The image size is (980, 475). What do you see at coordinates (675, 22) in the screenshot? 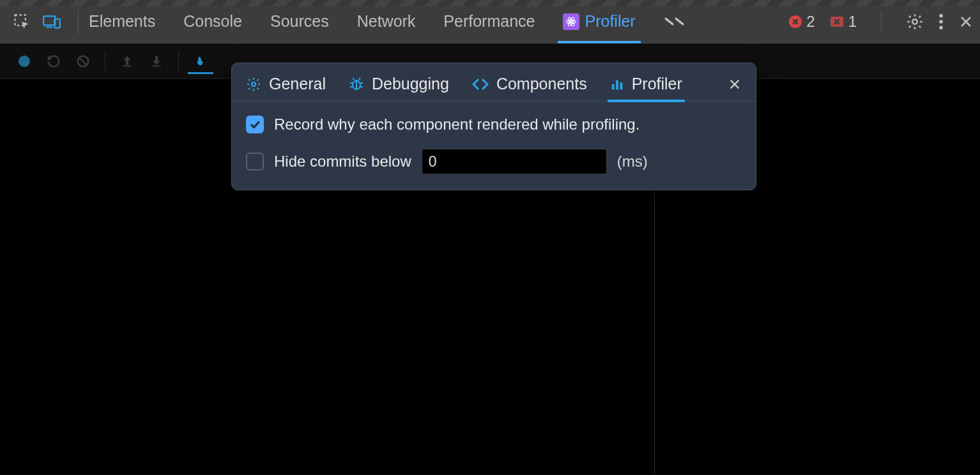
I see `tabs-overflow-icon` at bounding box center [675, 22].